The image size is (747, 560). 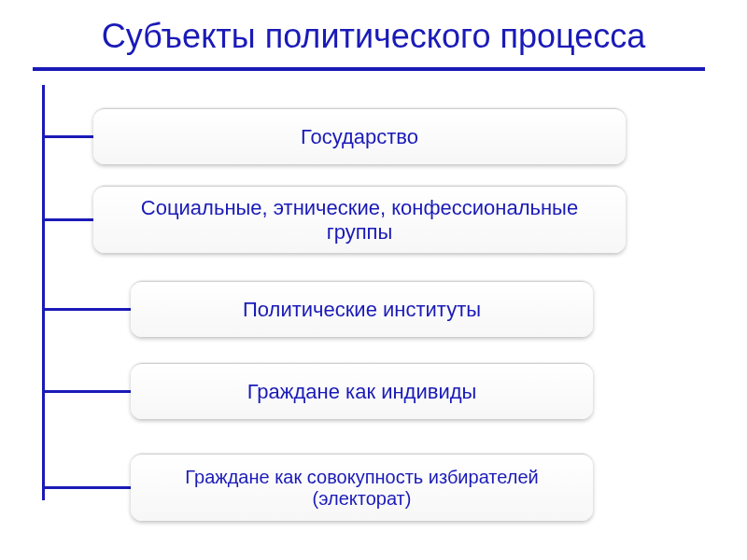 What do you see at coordinates (362, 487) in the screenshot?
I see `node-citizens-electorate: Граждане как совокупность избирателей (э…` at bounding box center [362, 487].